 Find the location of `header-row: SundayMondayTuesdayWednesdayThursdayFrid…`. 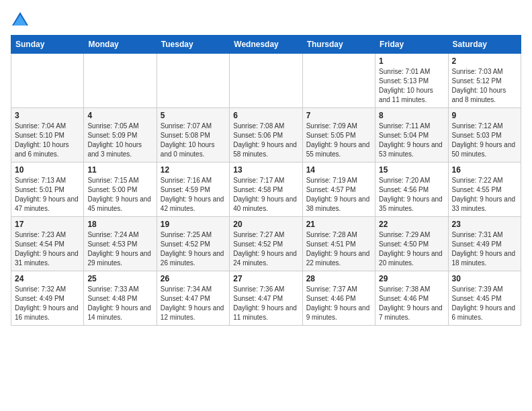

header-row: SundayMondayTuesdayWednesdayThursdayFrid… is located at coordinates (266, 44).